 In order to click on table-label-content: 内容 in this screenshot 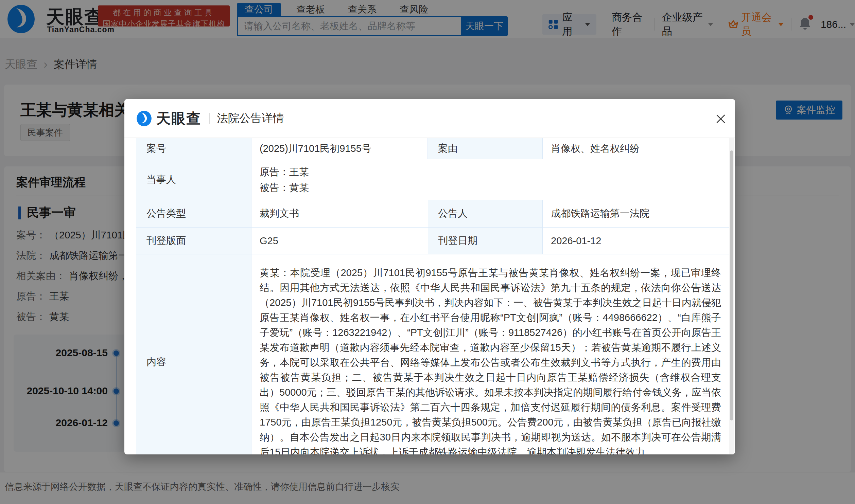, I will do `click(194, 355)`.